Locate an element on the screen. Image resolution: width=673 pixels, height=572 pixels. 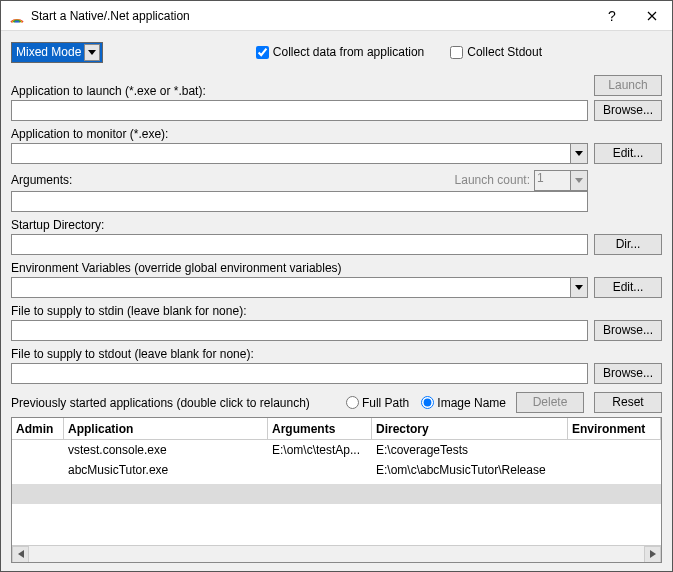
launch-count-combo: 1 is located at coordinates (561, 180).